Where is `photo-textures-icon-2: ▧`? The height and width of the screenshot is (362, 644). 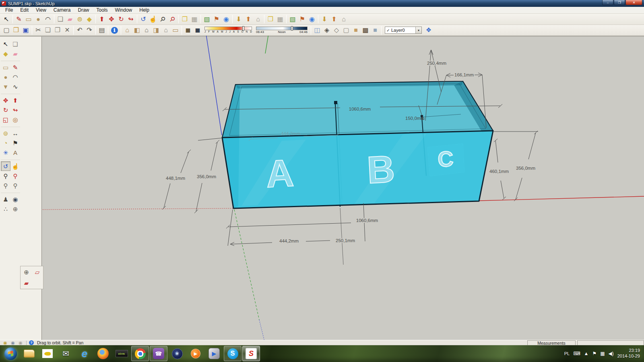
photo-textures-icon-2: ▧ is located at coordinates (293, 19).